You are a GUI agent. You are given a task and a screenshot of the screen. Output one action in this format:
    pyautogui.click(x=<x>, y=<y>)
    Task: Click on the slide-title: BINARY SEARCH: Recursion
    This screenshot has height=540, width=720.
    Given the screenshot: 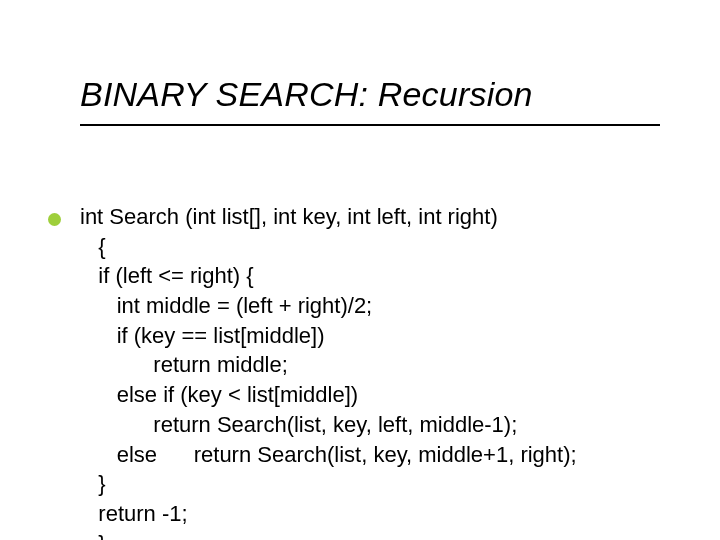 What is the action you would take?
    pyautogui.click(x=370, y=94)
    